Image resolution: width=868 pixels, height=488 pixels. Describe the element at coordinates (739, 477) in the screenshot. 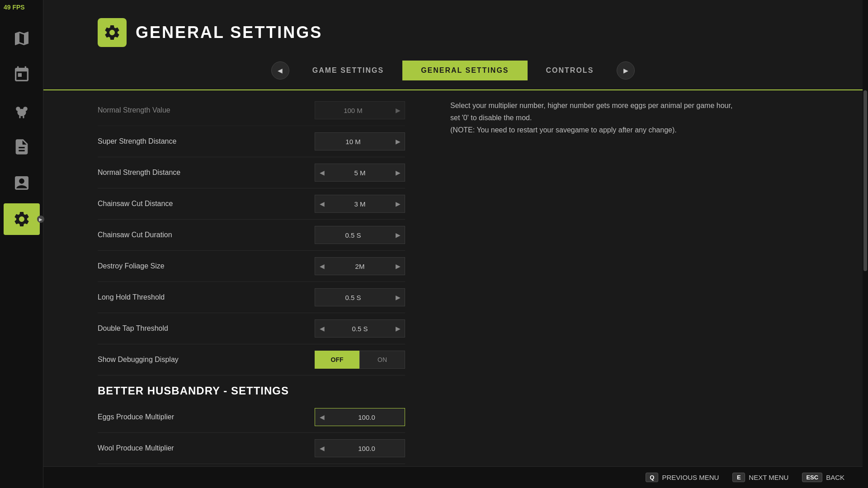

I see `e-key-badge: E` at that location.